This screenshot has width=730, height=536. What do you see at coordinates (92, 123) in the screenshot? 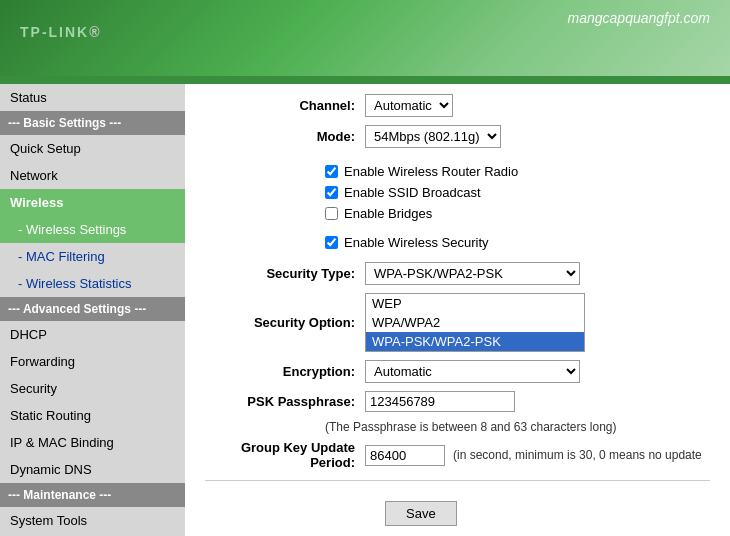
I see `sidebar-section-basic: --- Basic Settings ---` at bounding box center [92, 123].